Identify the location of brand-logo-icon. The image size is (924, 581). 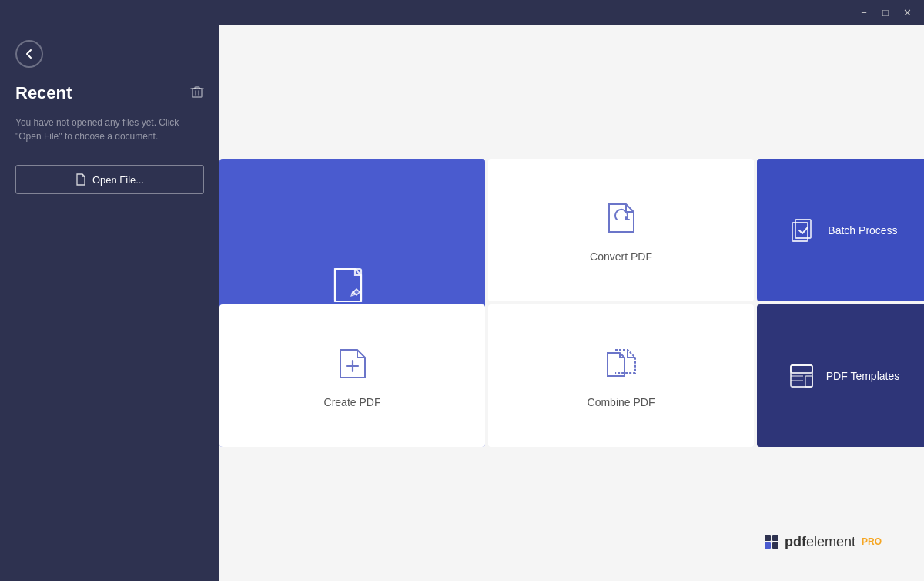
(772, 542).